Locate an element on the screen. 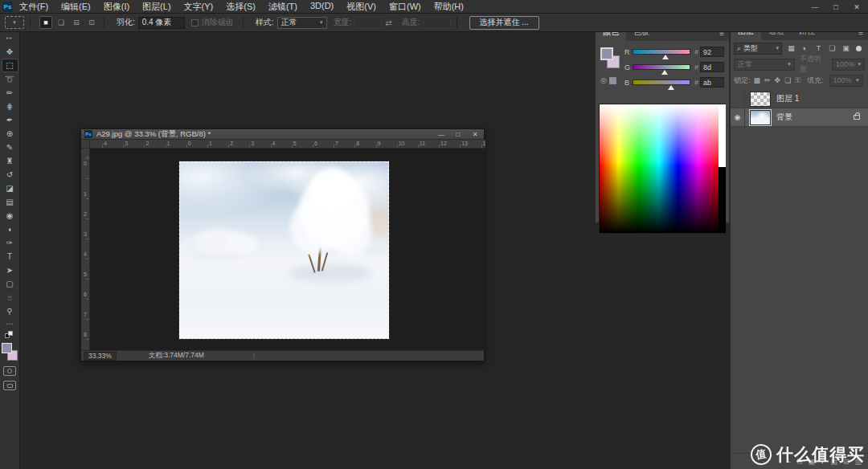 The image size is (868, 469). crop-tool: ⋕ is located at coordinates (10, 106).